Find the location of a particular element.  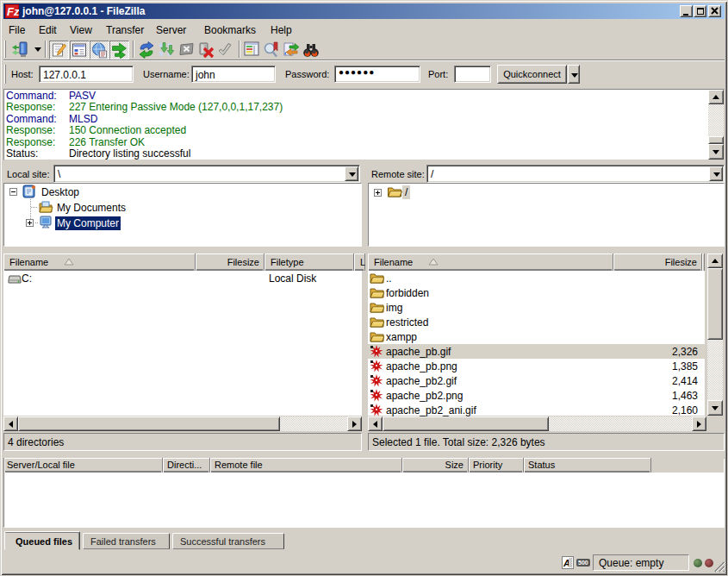

svg-text: Fz is located at coordinates (13, 12).